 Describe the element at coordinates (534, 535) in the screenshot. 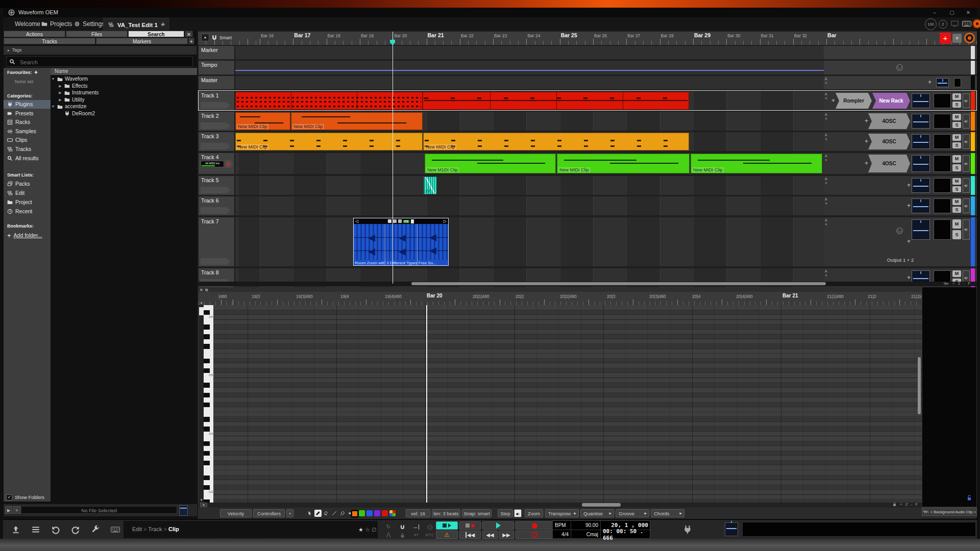

I see `abort-button: !` at that location.